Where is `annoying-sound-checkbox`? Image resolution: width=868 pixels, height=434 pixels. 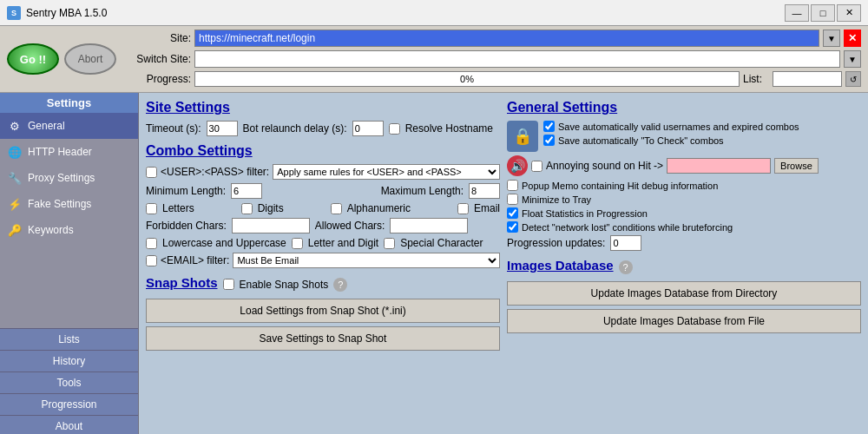
annoying-sound-checkbox is located at coordinates (536, 167).